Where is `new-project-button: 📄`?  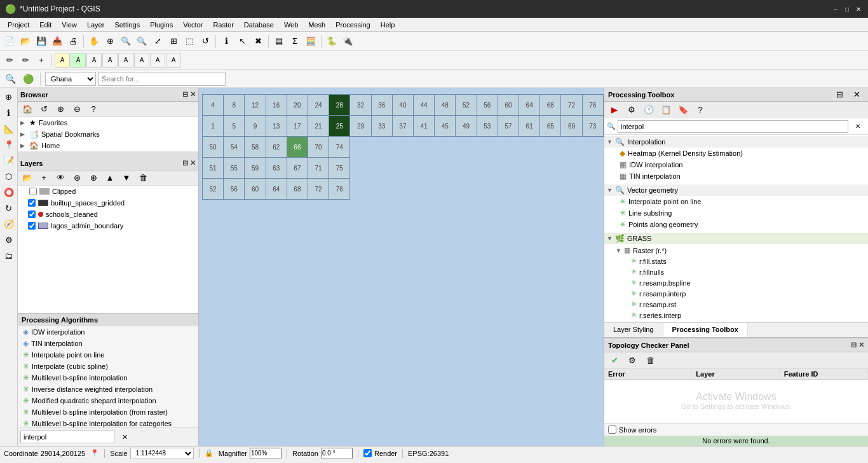 new-project-button: 📄 is located at coordinates (10, 41).